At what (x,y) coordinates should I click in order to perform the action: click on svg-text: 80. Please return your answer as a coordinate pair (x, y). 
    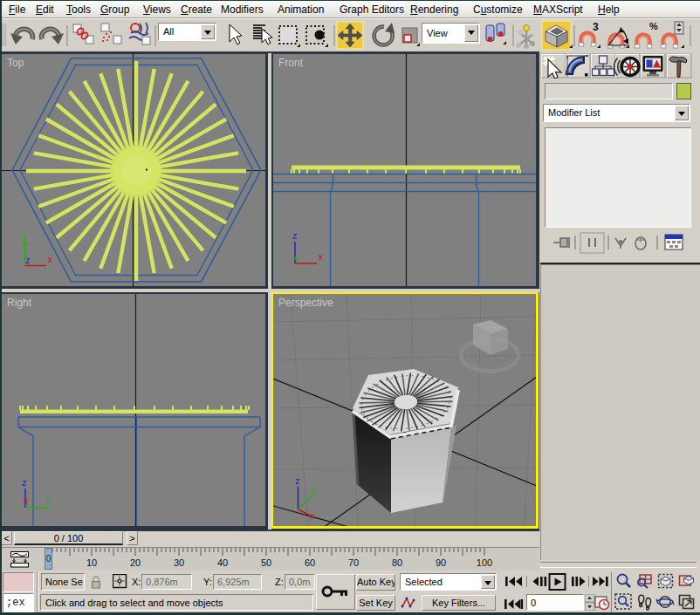
    Looking at the image, I should click on (397, 563).